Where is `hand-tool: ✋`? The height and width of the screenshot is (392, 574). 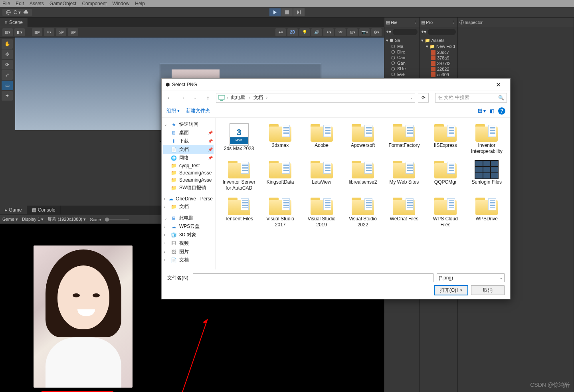 hand-tool: ✋ is located at coordinates (7, 44).